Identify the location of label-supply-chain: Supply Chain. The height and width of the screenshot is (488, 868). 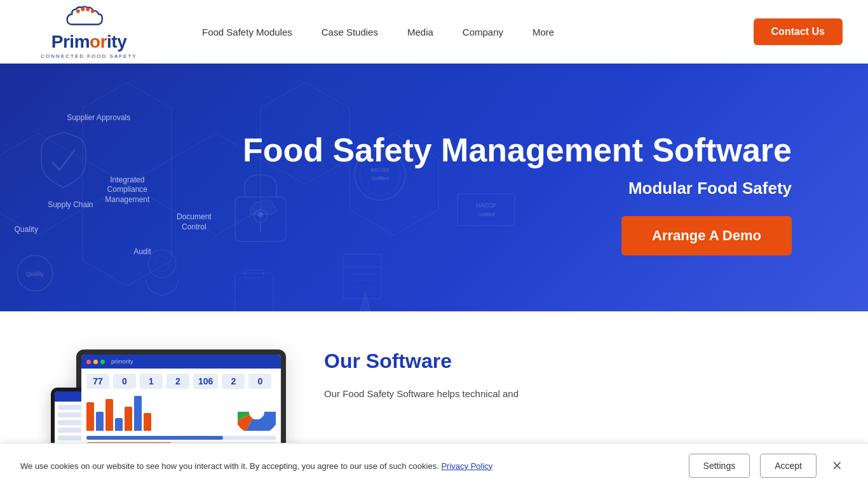
(70, 205).